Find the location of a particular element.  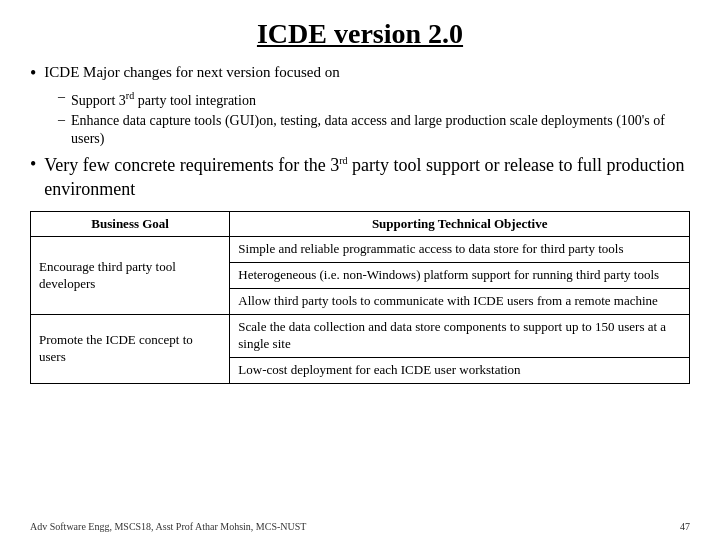

sub-dash-1: – is located at coordinates (62, 97).